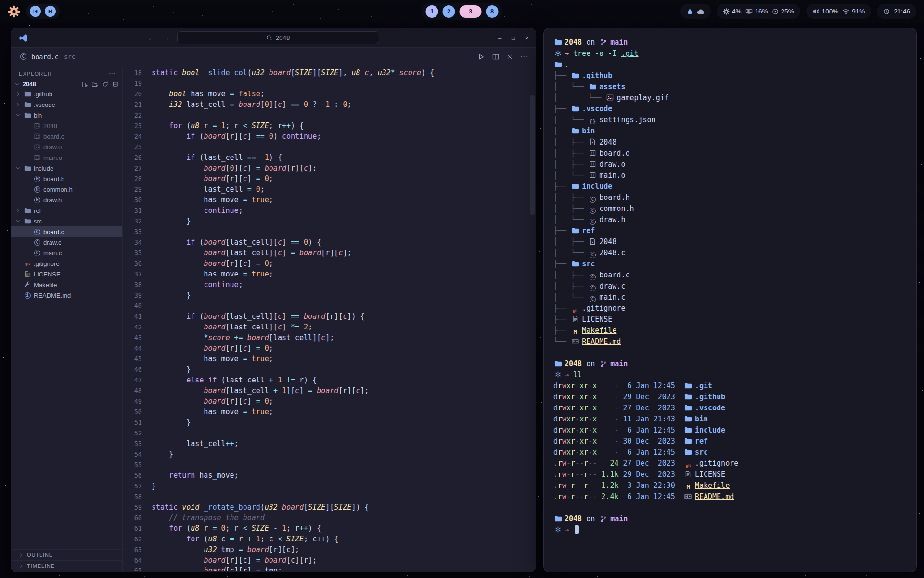 This screenshot has height=578, width=924. Describe the element at coordinates (329, 295) in the screenshot. I see `code-line: 39 }` at that location.